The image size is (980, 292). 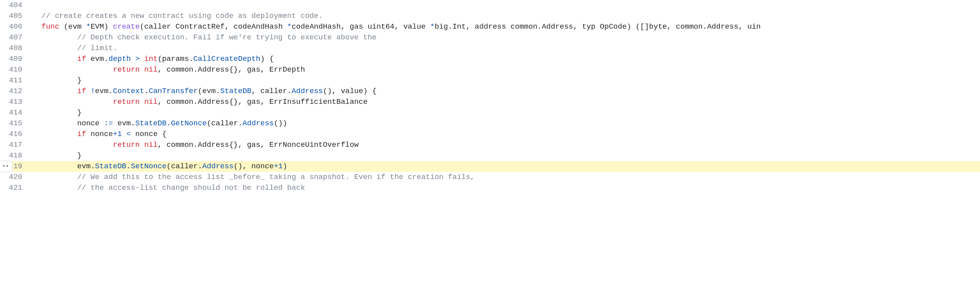 I want to click on token-type-name: depth, so click(x=120, y=59).